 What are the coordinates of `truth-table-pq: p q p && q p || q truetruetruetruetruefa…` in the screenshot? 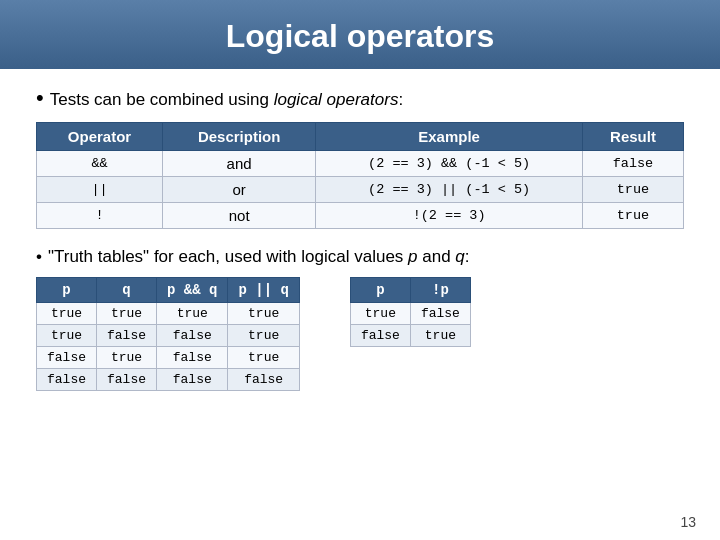 It's located at (168, 334).